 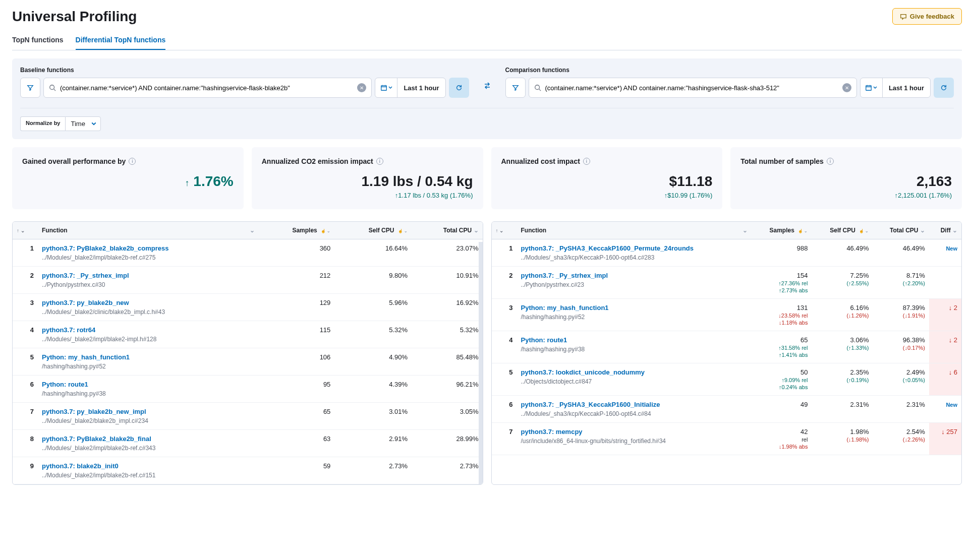 I want to click on self-delta: (↓1.26%), so click(x=842, y=316).